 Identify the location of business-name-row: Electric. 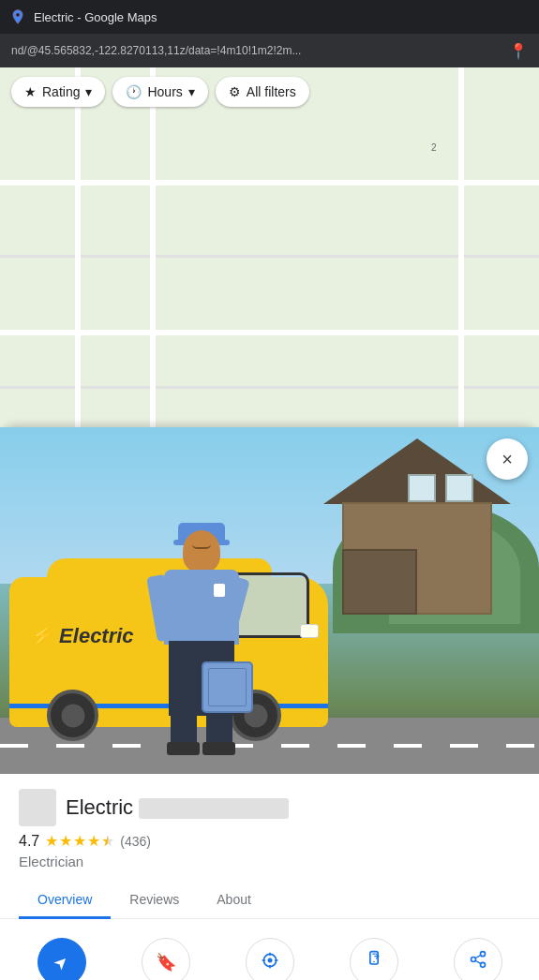
(270, 808).